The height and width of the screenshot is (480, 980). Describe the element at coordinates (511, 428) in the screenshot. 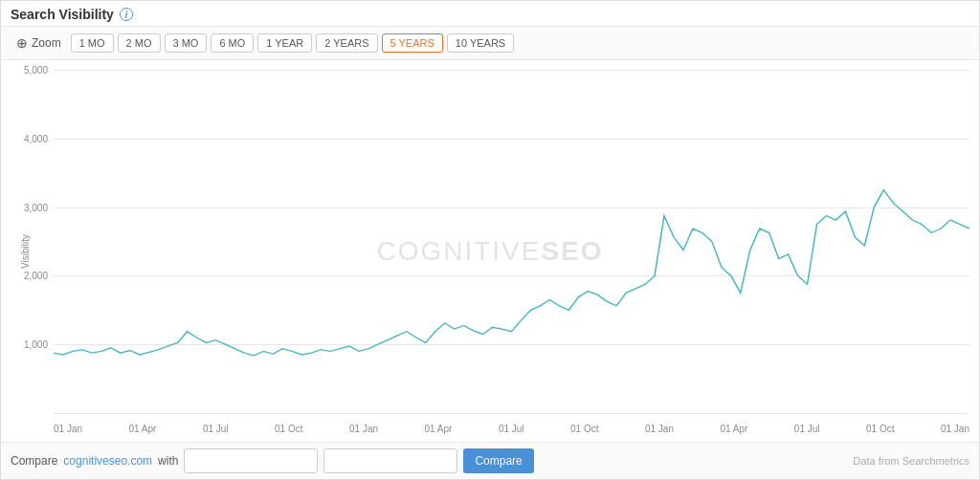

I see `x-labels: 01 Jan 01 Apr 01 Jul 01 Oct 01 Jan 01 Ap…` at that location.